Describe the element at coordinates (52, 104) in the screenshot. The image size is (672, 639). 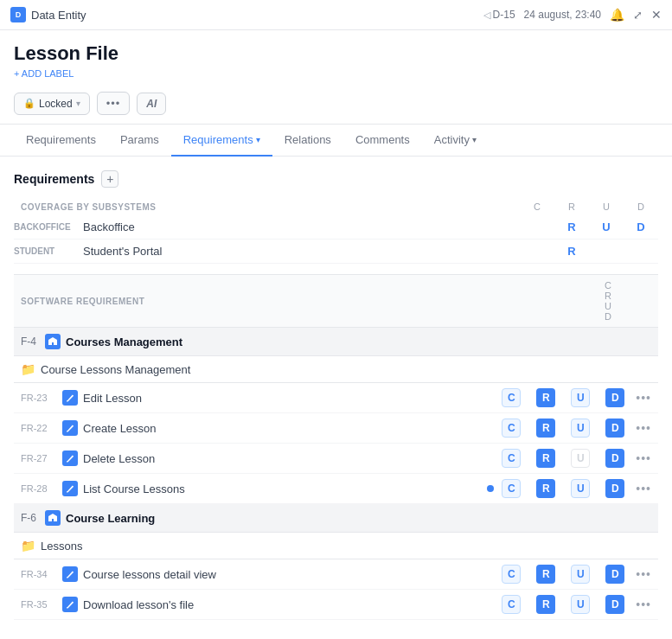
I see `locked-button: 🔒 Locked ▾` at that location.